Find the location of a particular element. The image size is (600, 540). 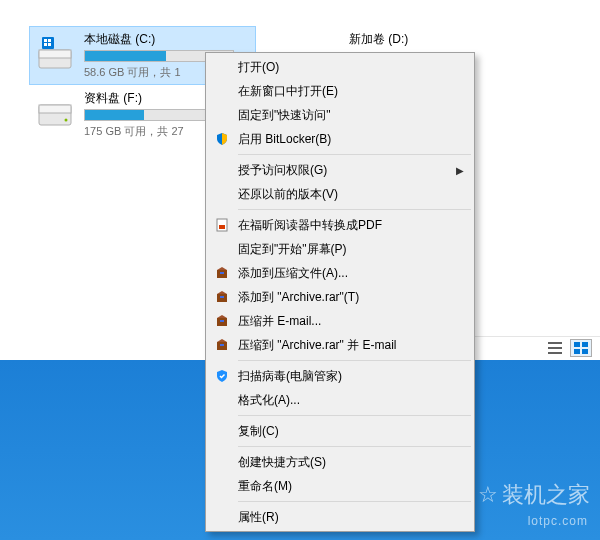

menu-format: 格式化(A)... is located at coordinates (340, 400).